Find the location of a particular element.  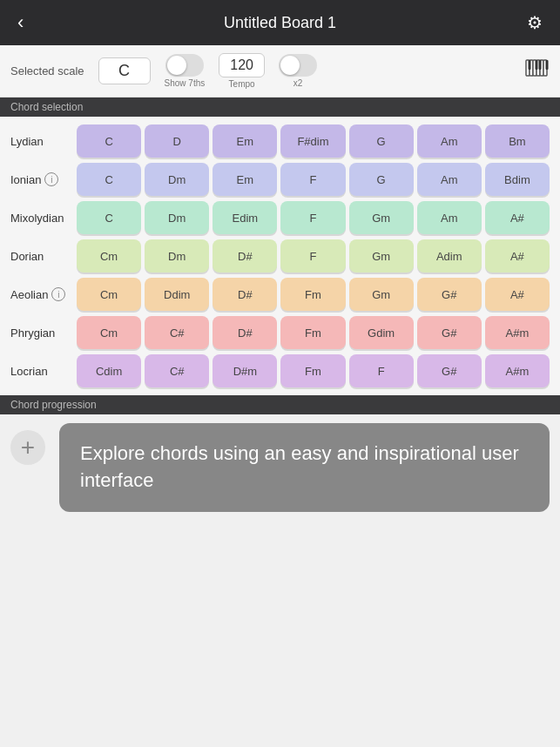

page-title: Untitled Board 1 is located at coordinates (280, 23).